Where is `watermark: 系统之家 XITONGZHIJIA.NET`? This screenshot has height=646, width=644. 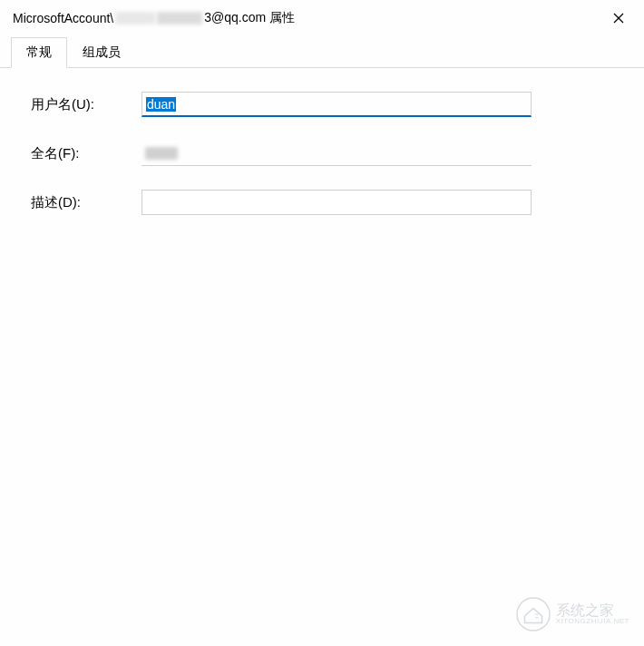
watermark: 系统之家 XITONGZHIJIA.NET is located at coordinates (573, 614).